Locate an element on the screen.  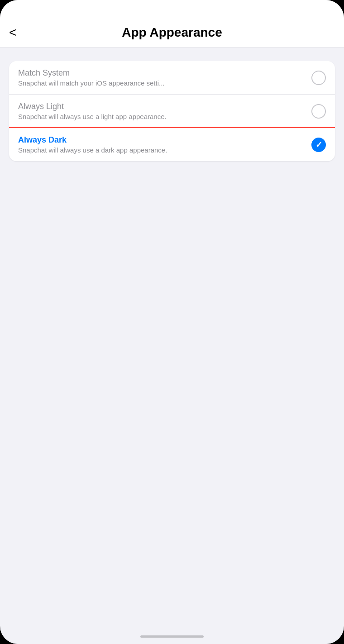
option-always-dark-text: Always Dark Snapchat will always use a d… is located at coordinates (165, 145).